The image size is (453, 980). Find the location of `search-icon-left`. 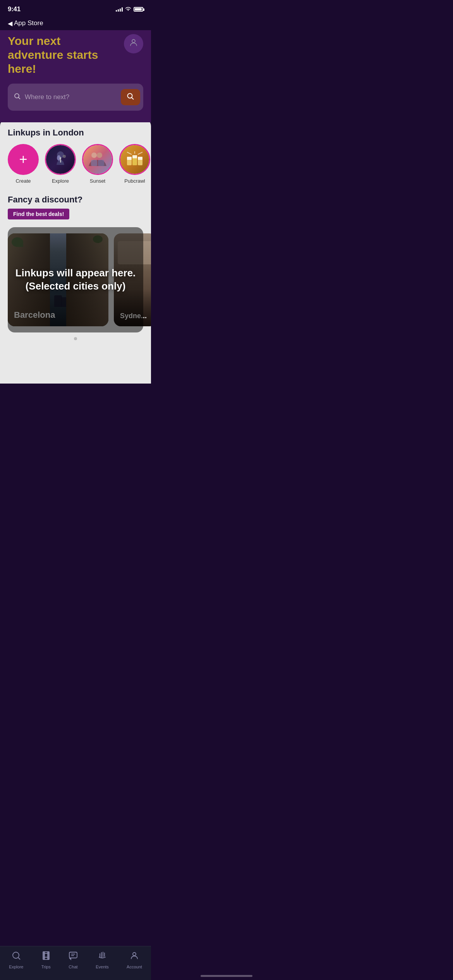

search-icon-left is located at coordinates (17, 98).